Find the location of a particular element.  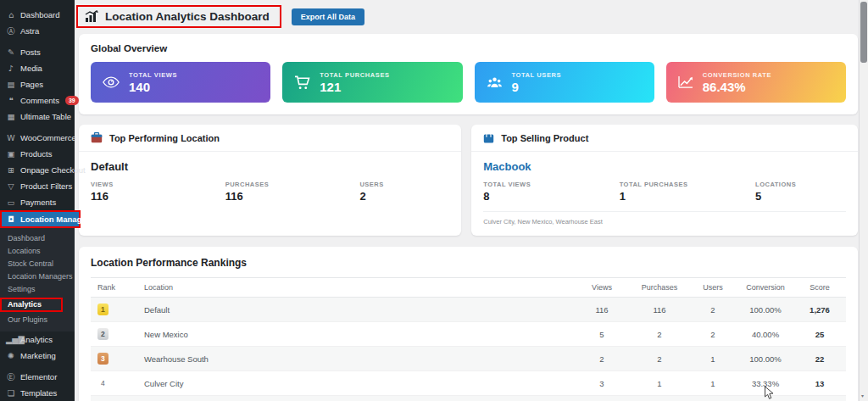

stat-total-purchases: TOTAL PURCHASES 1 is located at coordinates (687, 192).